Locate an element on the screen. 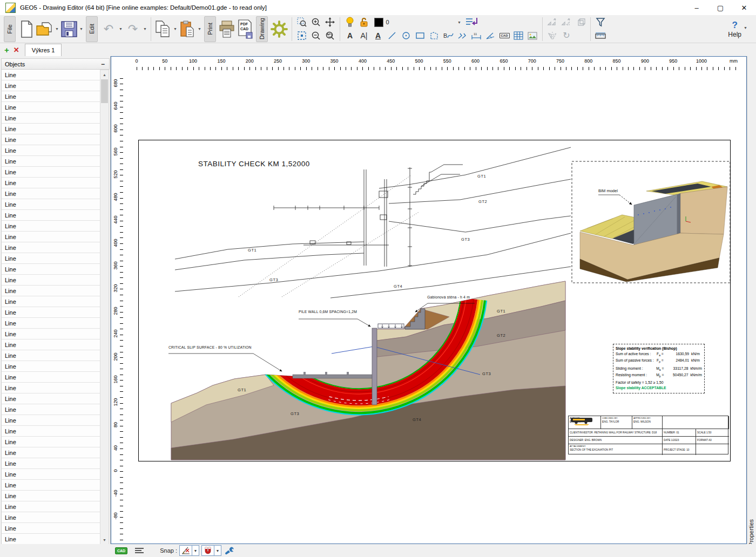 The width and height of the screenshot is (756, 557). objects-scrollbar: ▲ ▼ is located at coordinates (105, 307).